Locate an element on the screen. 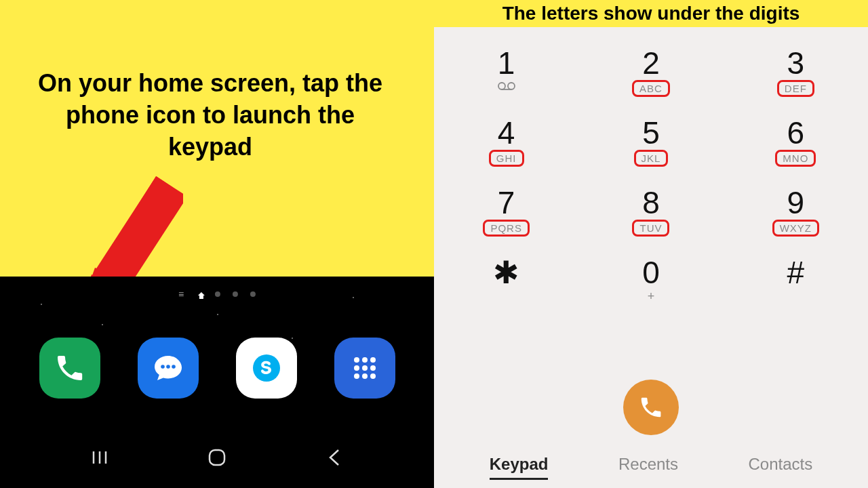  dock is located at coordinates (217, 368).